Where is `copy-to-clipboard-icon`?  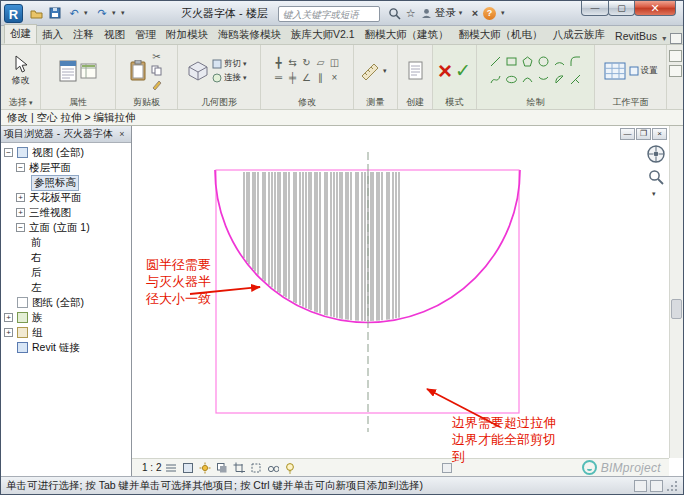 copy-to-clipboard-icon is located at coordinates (156, 70).